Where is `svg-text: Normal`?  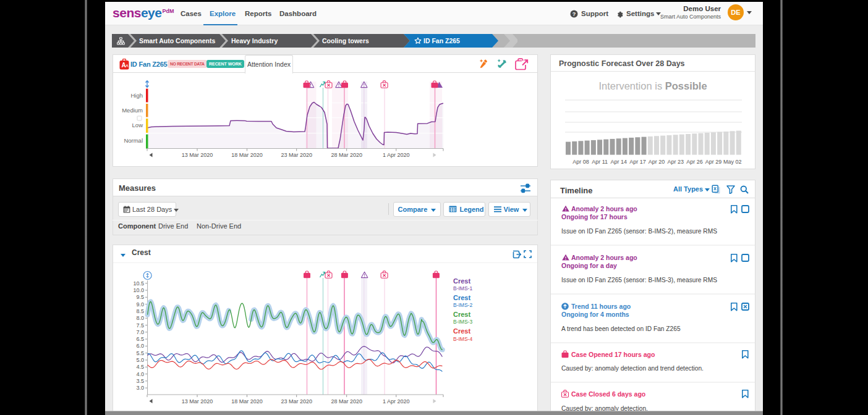 svg-text: Normal is located at coordinates (134, 141).